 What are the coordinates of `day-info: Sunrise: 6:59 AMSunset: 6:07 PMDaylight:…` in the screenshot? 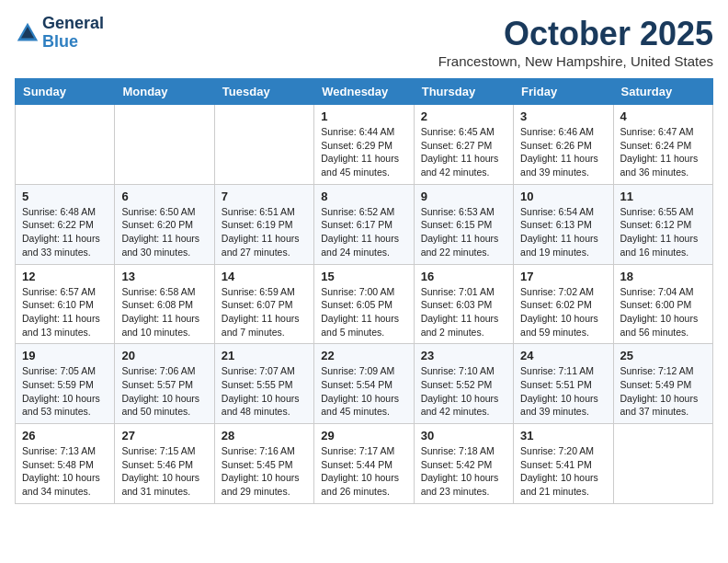 It's located at (265, 313).